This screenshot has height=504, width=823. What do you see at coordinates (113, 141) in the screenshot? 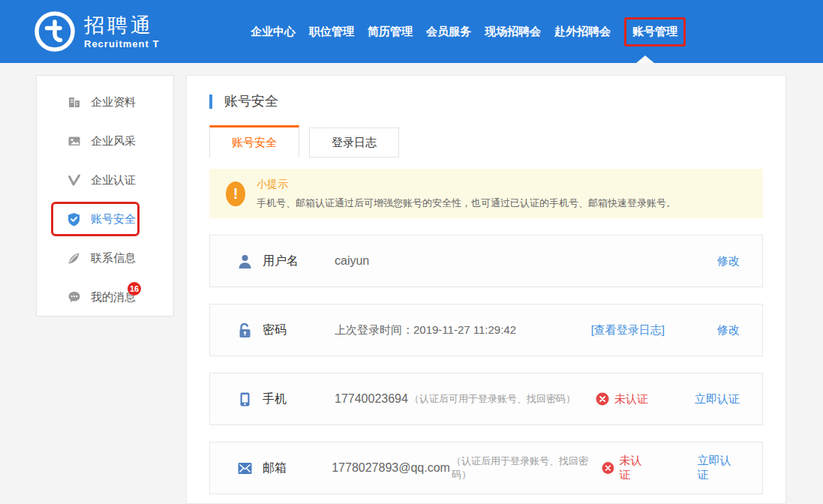
I see `sidebar-item-label: 企业风采` at bounding box center [113, 141].